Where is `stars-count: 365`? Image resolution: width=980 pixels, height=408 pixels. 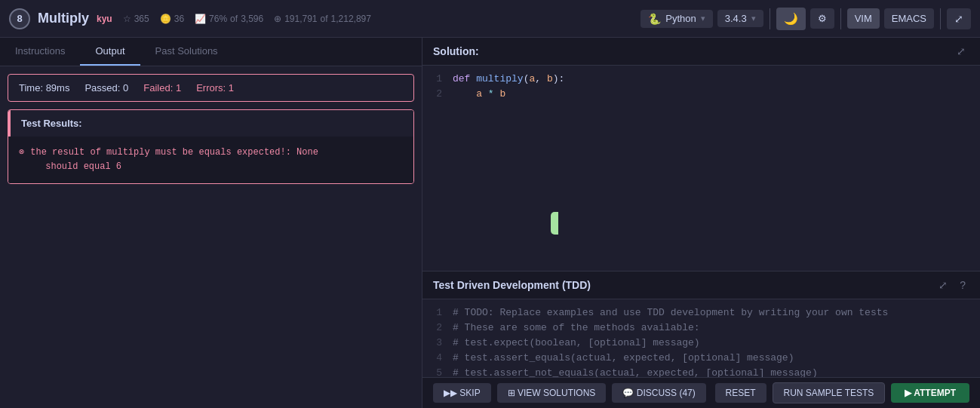
stars-count: 365 is located at coordinates (142, 19).